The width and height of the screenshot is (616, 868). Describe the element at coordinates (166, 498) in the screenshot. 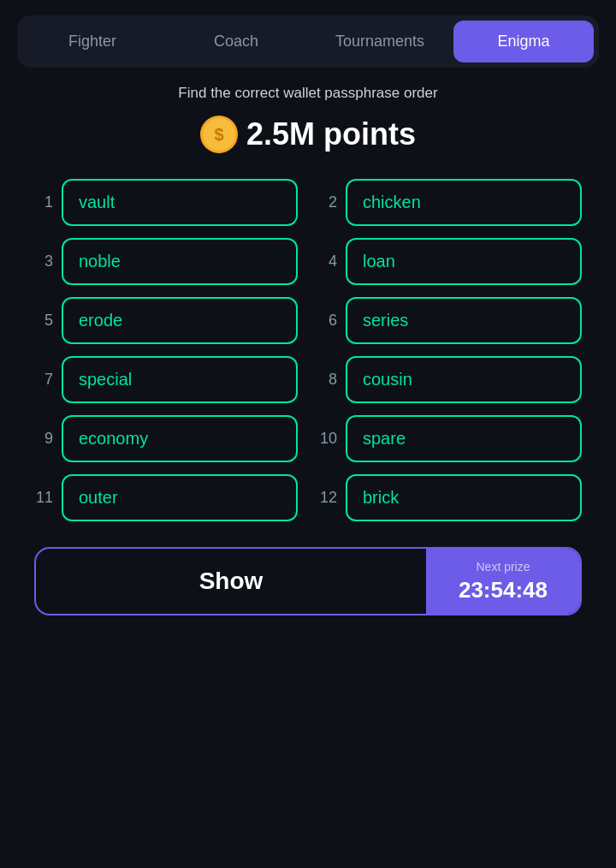

I see `word-cell: 11outer` at that location.